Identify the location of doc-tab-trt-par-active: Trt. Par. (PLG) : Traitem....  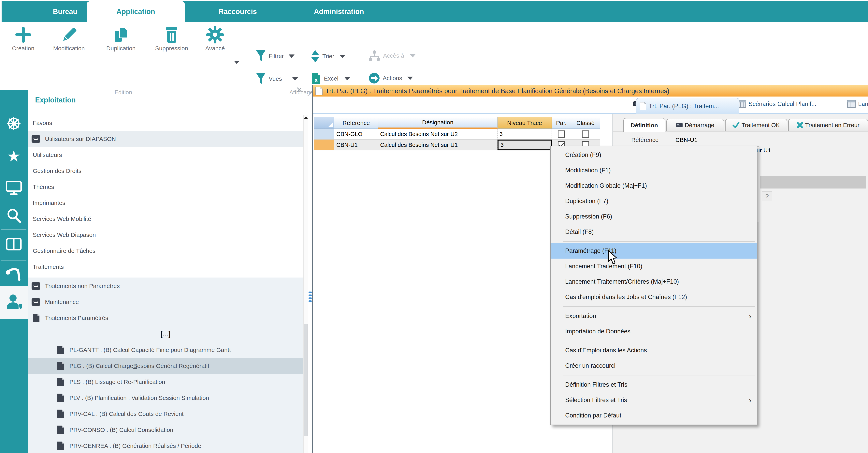
(687, 106).